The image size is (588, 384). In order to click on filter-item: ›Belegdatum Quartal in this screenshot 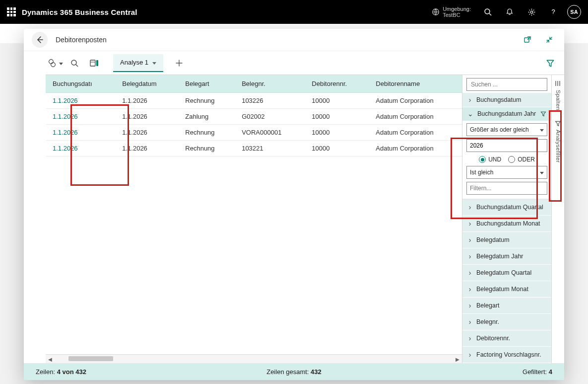, I will do `click(507, 273)`.